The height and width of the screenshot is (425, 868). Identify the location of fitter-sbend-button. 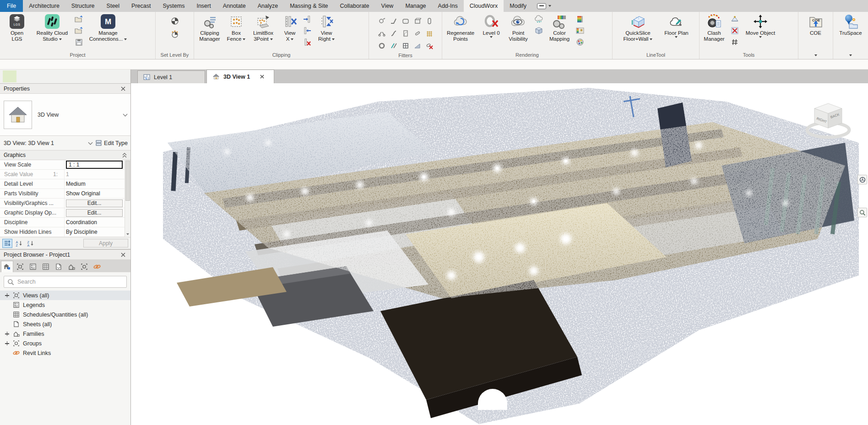
(394, 33).